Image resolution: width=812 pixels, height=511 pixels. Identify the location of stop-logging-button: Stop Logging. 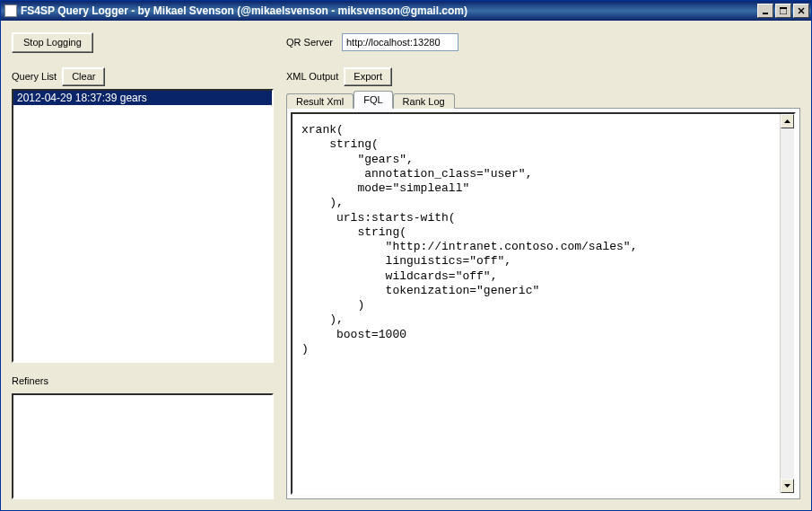
(52, 43).